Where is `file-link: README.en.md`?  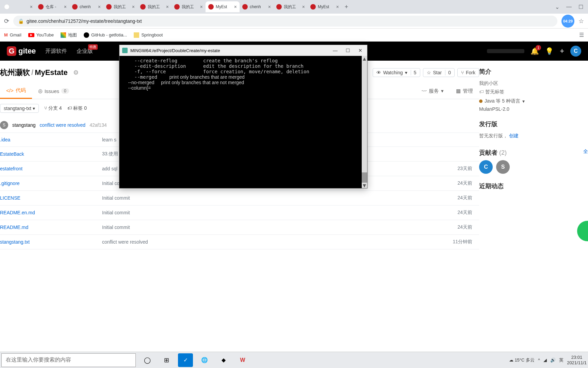 file-link: README.en.md is located at coordinates (51, 213).